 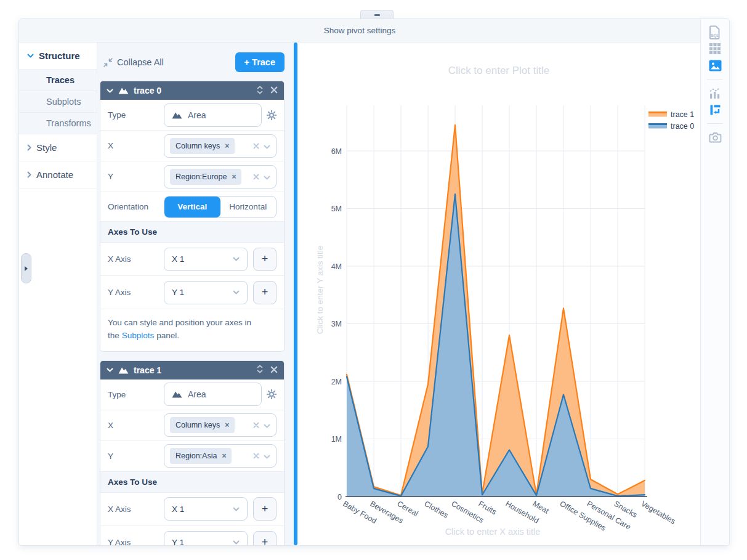 I want to click on sidebar-item-label: Subplots, so click(x=63, y=102).